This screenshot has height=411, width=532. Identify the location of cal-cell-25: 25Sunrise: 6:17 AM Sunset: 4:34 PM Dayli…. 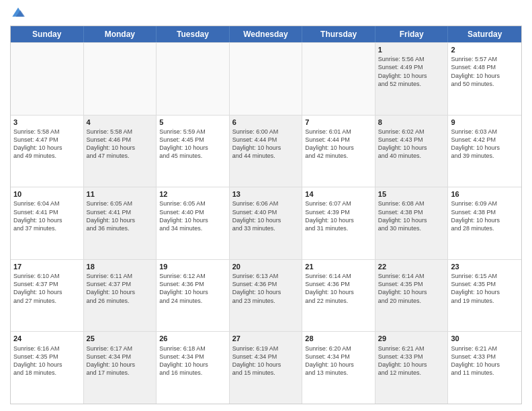
(121, 368).